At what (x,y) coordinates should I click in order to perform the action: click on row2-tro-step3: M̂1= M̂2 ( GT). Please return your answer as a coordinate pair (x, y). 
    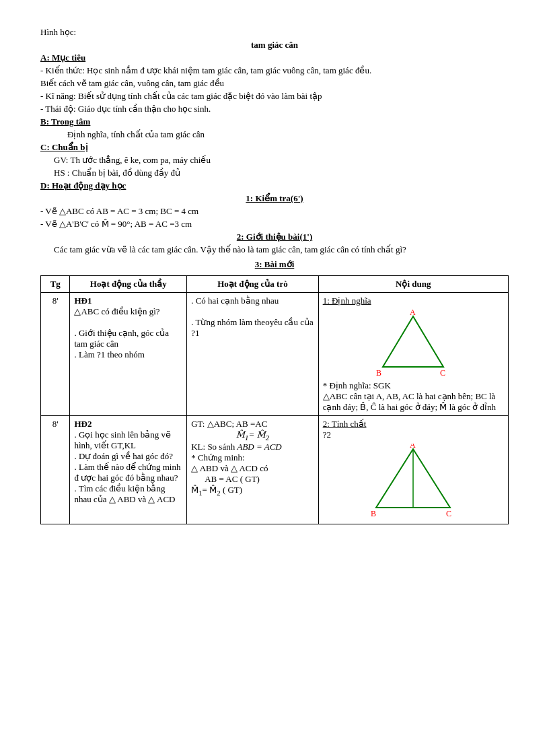
    Looking at the image, I should click on (252, 491).